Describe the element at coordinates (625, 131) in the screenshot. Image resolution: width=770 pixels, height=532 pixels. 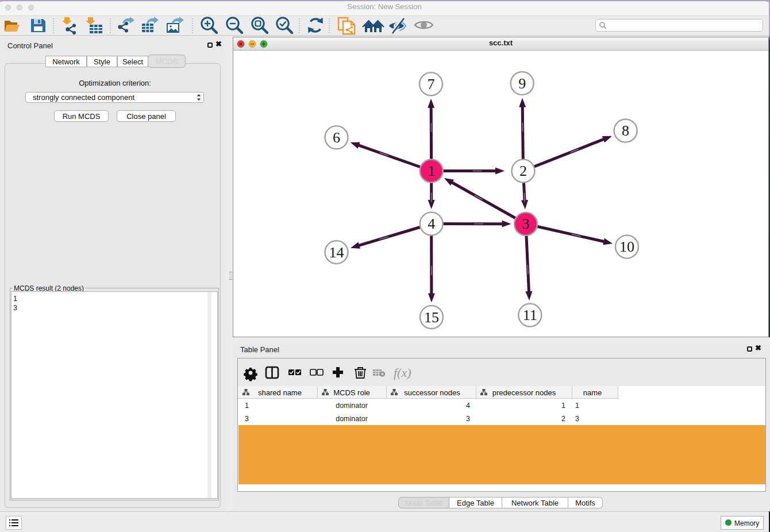
I see `svg-text: 8` at that location.